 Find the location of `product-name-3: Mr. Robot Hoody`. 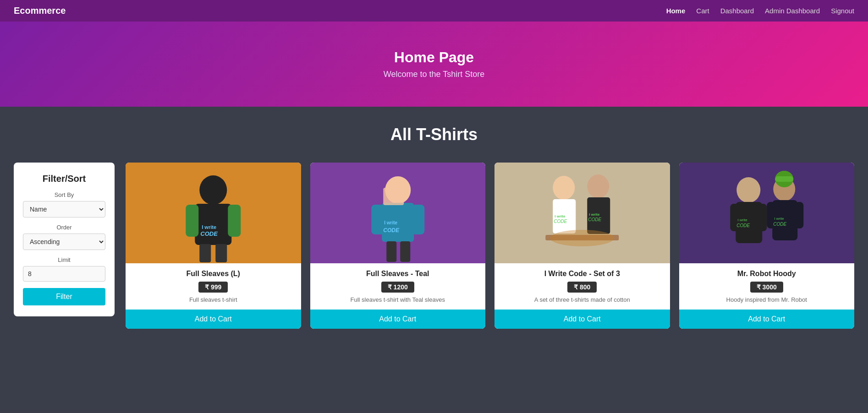

product-name-3: Mr. Robot Hoody is located at coordinates (767, 274).